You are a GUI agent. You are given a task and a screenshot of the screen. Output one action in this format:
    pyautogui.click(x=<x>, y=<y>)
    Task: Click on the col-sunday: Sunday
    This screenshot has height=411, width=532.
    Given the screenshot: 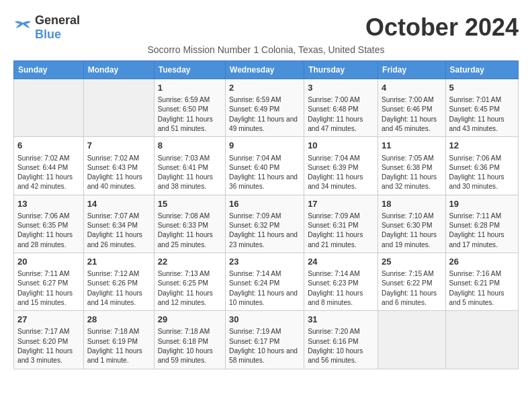 What is the action you would take?
    pyautogui.click(x=49, y=70)
    